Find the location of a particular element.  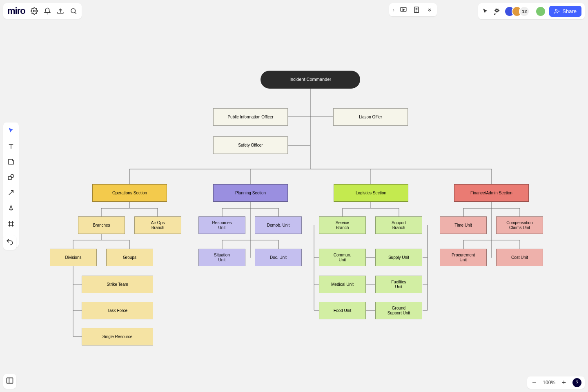

user-plus-icon is located at coordinates (557, 11).